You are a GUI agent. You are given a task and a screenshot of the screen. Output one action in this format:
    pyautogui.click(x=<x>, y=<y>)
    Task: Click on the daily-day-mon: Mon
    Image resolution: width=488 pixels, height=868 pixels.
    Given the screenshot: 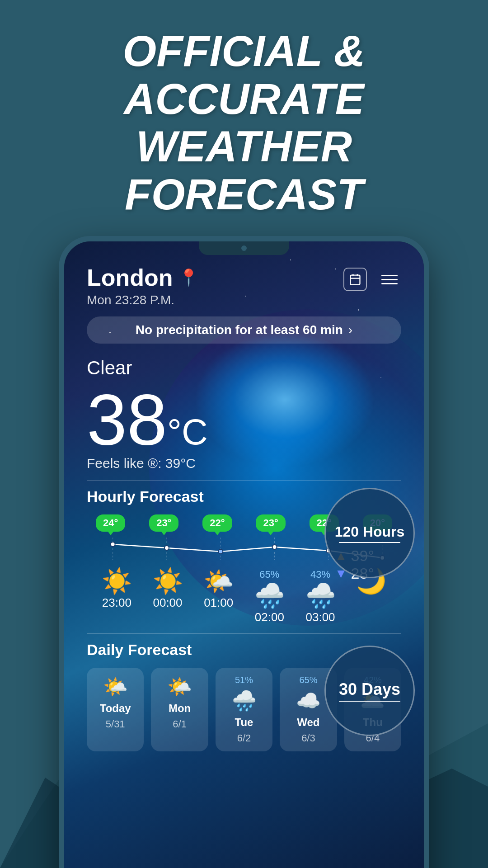 What is the action you would take?
    pyautogui.click(x=180, y=708)
    